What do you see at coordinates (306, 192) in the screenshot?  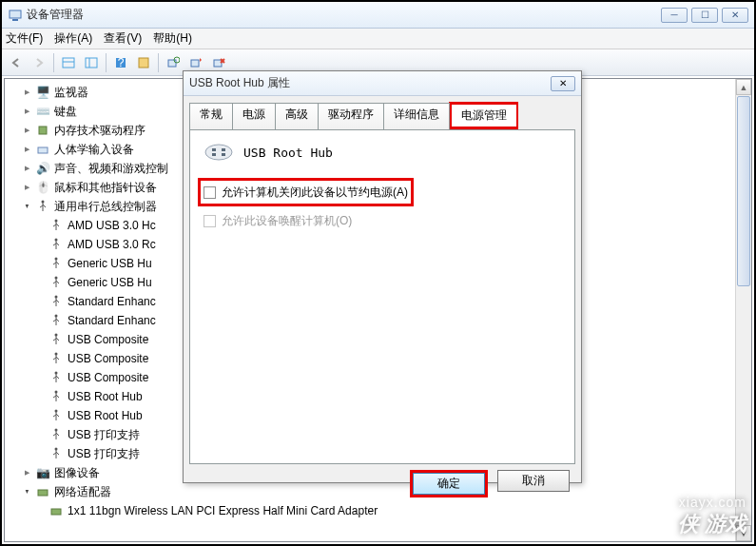 I see `allow-turn-off-checkbox: 允许计算机关闭此设备以节约电源(A)` at bounding box center [306, 192].